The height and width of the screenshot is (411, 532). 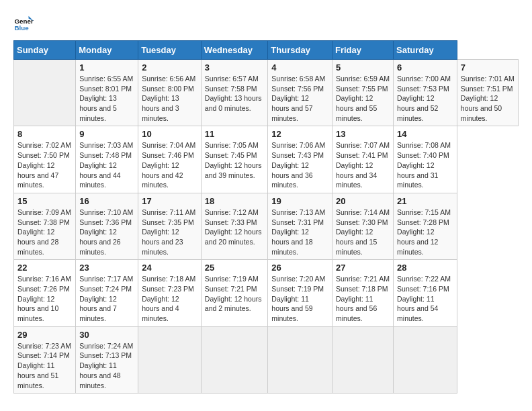 What do you see at coordinates (234, 160) in the screenshot?
I see `calendar-cell: 11Sunrise: 7:05 AMSunset: 7:45 PMDayligh…` at bounding box center [234, 160].